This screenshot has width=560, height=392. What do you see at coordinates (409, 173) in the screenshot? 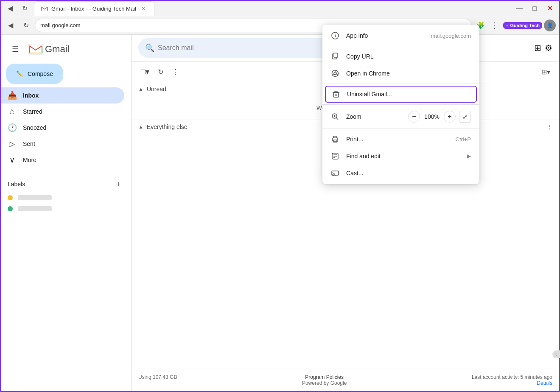
I see `cast-label: Cast...` at bounding box center [409, 173].